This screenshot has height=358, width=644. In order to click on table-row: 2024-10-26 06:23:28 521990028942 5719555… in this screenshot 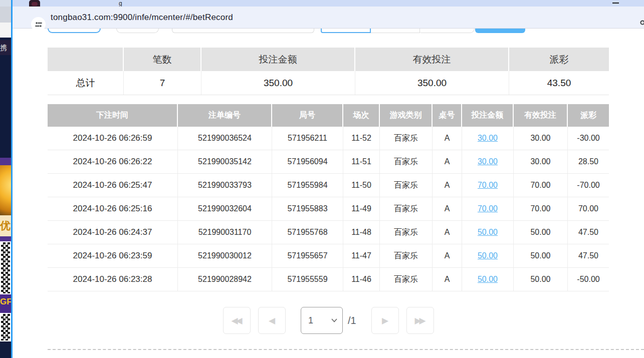, I will do `click(328, 279)`.